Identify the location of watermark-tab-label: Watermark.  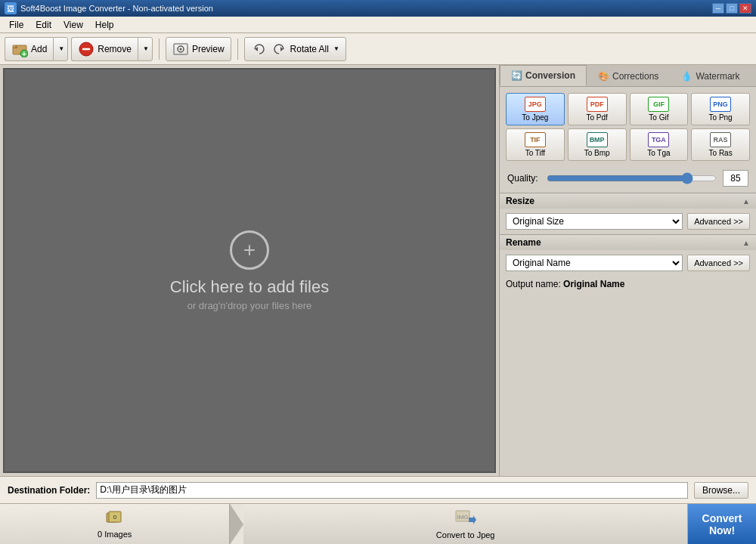
(717, 76).